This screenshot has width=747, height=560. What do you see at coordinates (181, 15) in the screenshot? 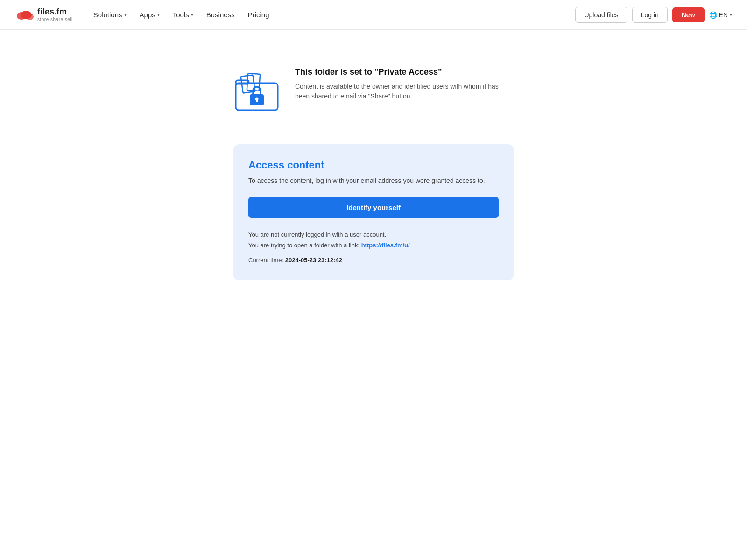
I see `nav-tools-label: Tools` at bounding box center [181, 15].